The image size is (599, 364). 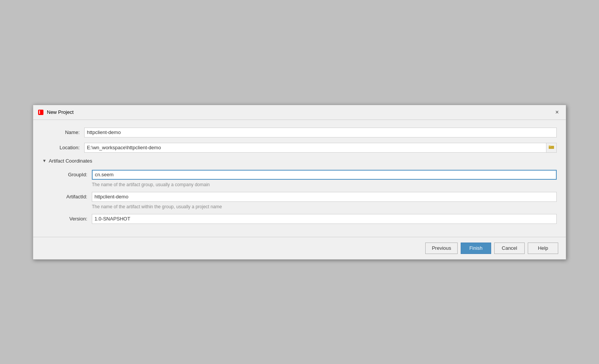 I want to click on artifact-coordinates-title: Artifact Coordinates, so click(x=70, y=161).